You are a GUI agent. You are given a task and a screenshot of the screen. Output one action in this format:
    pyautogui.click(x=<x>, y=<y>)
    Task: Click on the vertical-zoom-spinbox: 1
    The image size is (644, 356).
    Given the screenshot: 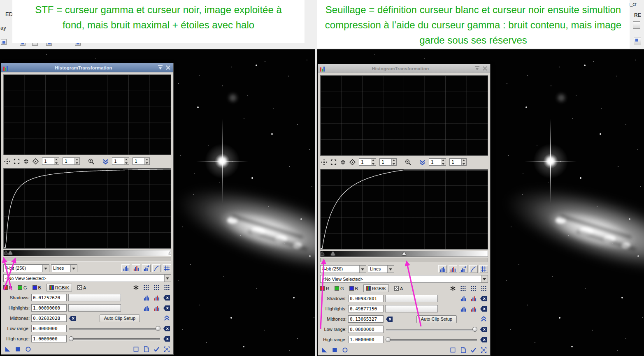 What is the action you would take?
    pyautogui.click(x=437, y=162)
    